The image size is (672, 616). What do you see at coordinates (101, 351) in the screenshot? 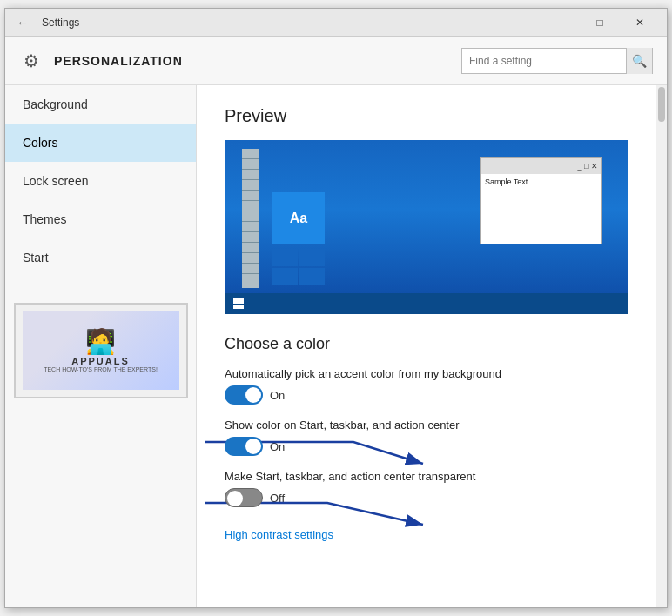
I see `watermark-image: 🧑‍💻 APPUALS TECH HOW-TO'S FROM THE EXPER…` at bounding box center [101, 351].